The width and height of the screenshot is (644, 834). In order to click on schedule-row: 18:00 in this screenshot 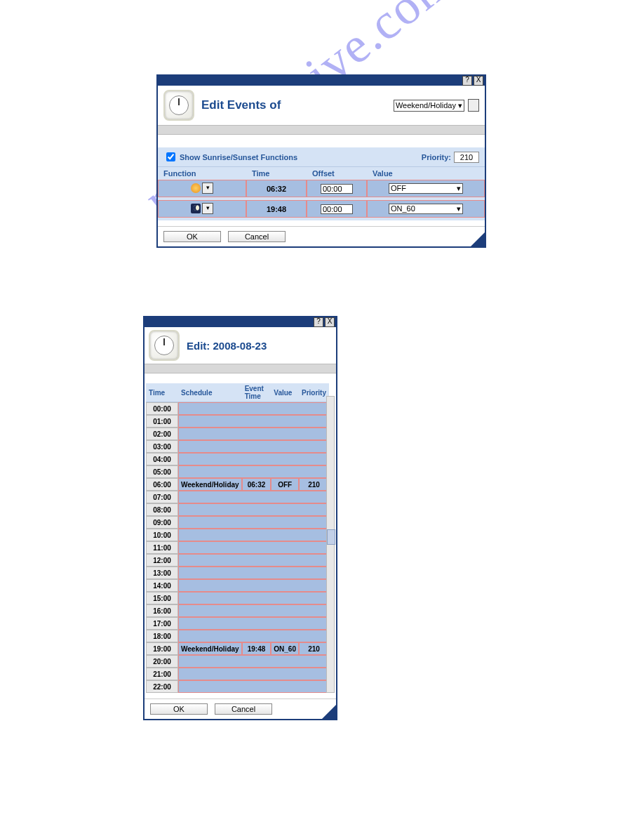, I will do `click(237, 636)`.